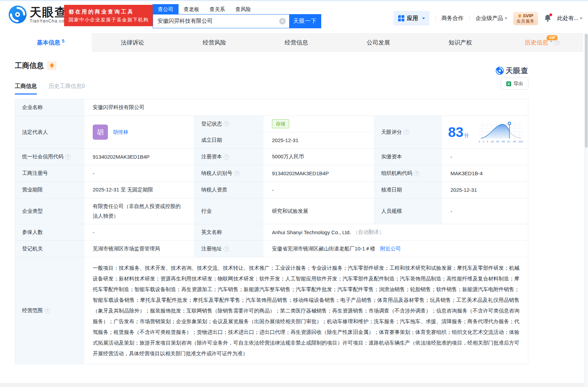 Image resolution: width=588 pixels, height=387 pixels. Describe the element at coordinates (485, 132) in the screenshot. I see `score-cell: 83分` at that location.